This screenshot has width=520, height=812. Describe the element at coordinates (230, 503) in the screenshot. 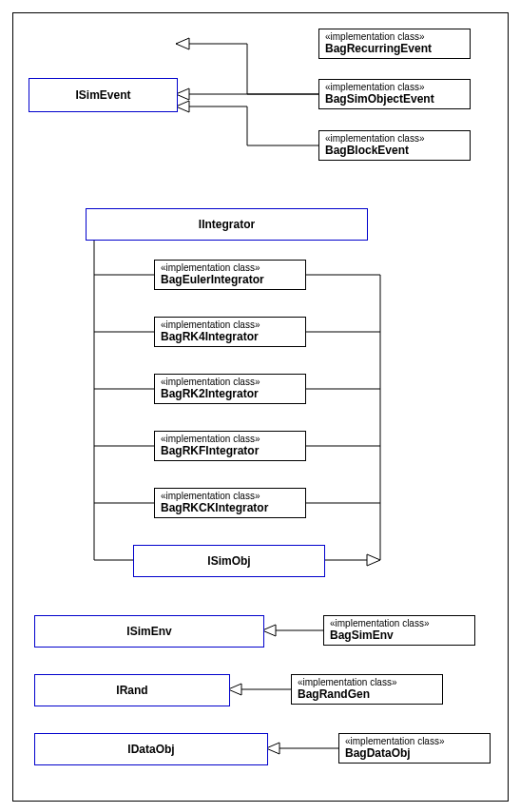

I see `class-bagrkckintegrator: «implementation class» BagRKCKIntegrator` at that location.